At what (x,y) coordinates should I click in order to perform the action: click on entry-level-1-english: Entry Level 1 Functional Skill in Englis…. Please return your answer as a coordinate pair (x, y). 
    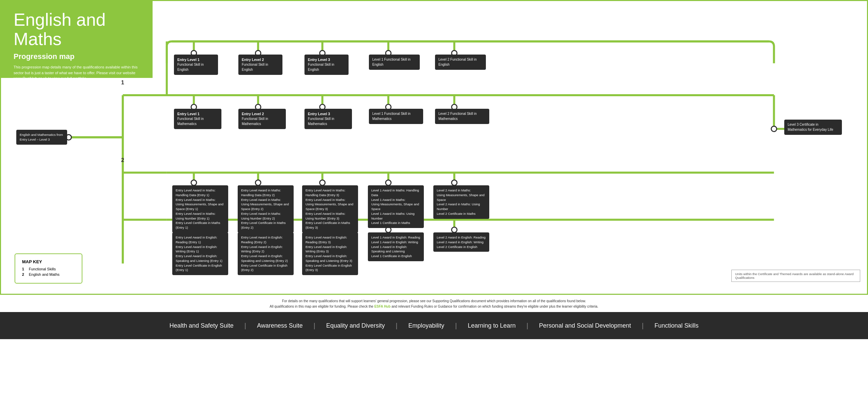
    Looking at the image, I should click on (196, 65).